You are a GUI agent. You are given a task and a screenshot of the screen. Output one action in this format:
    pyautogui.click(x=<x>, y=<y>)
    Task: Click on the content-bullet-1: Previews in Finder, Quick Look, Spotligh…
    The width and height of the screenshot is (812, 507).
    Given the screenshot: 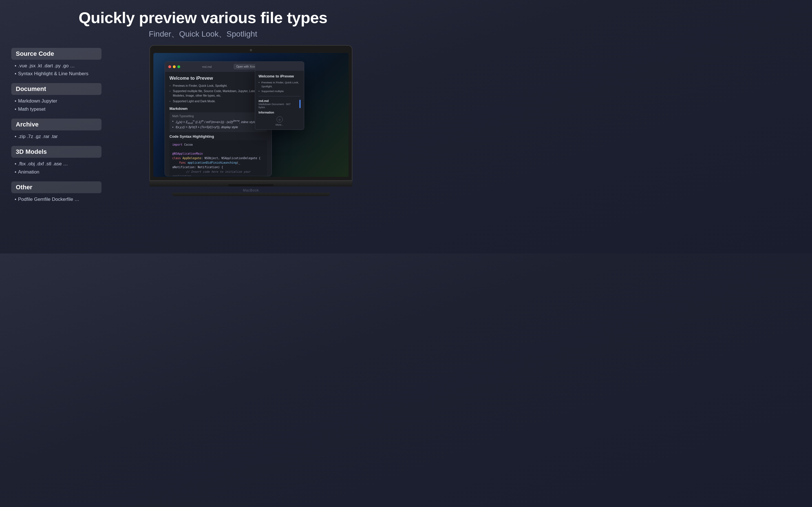 What is the action you would take?
    pyautogui.click(x=218, y=86)
    